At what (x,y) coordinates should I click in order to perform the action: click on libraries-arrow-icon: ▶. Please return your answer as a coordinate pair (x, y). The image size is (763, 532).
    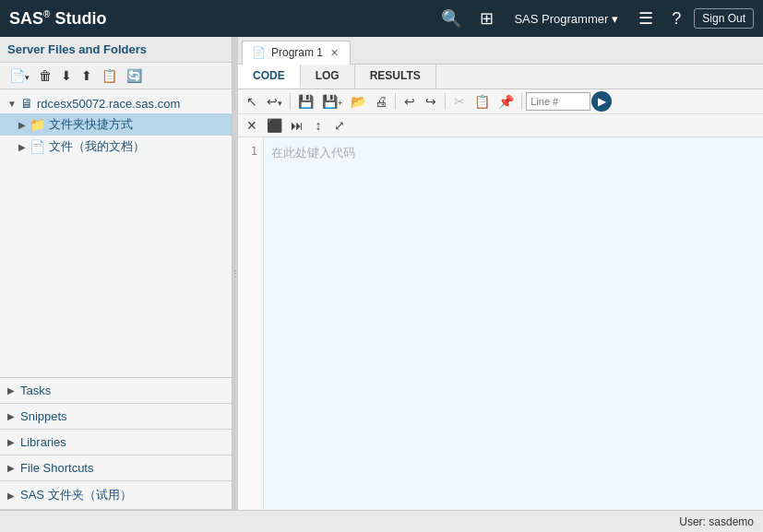
    Looking at the image, I should click on (11, 443).